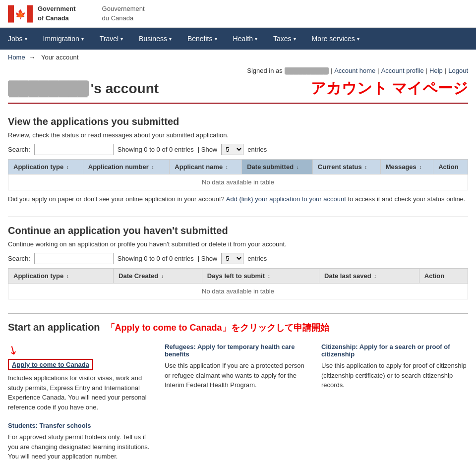 This screenshot has height=460, width=476. Describe the element at coordinates (386, 350) in the screenshot. I see `apply-citizenship-link: Citizenship: Apply for a search or proof…` at that location.